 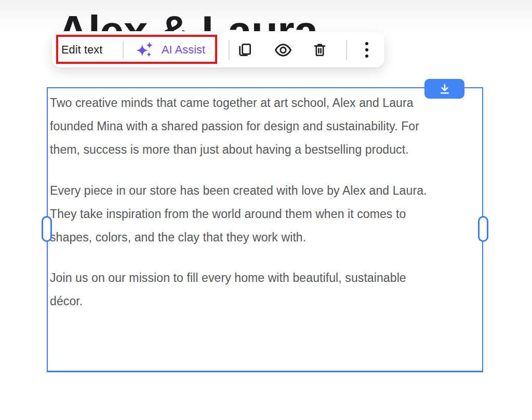 What do you see at coordinates (445, 89) in the screenshot?
I see `download-icon` at bounding box center [445, 89].